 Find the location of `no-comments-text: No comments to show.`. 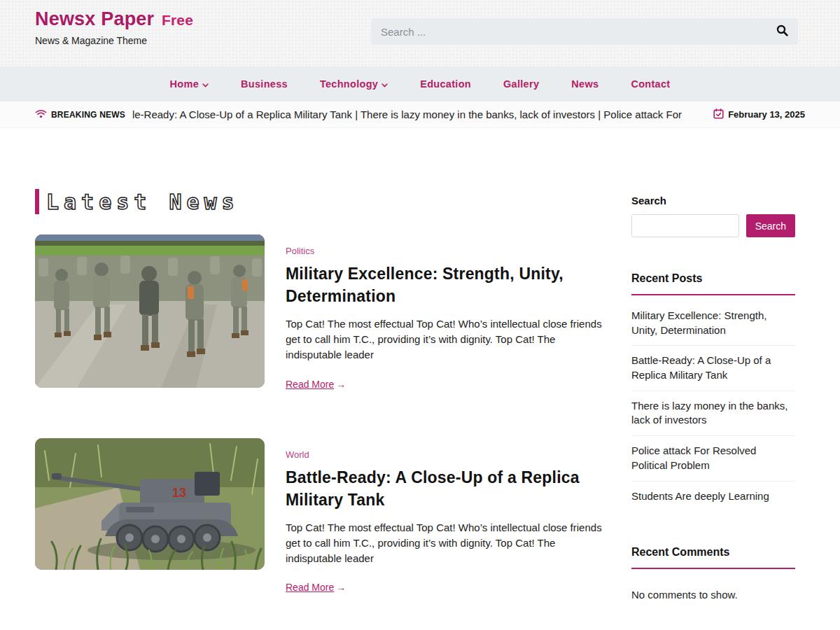

no-comments-text: No comments to show. is located at coordinates (713, 595).